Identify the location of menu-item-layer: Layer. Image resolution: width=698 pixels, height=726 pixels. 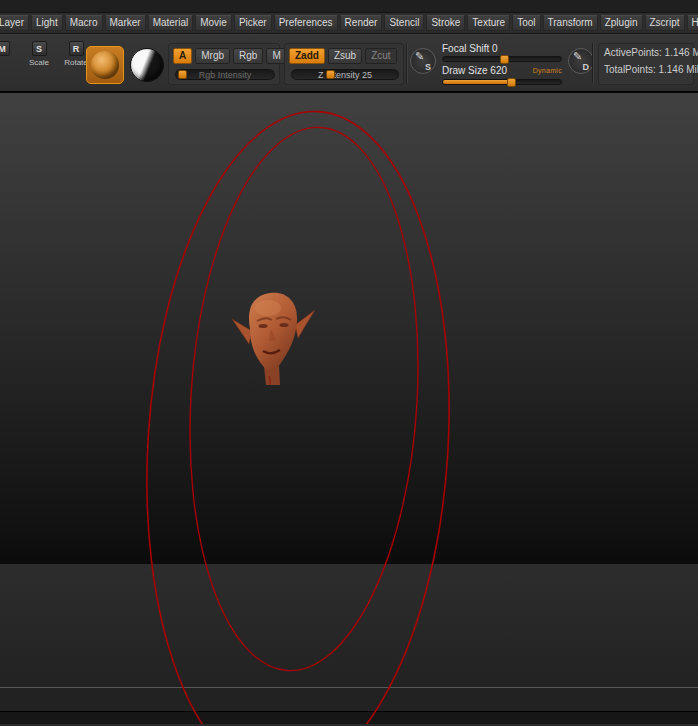
(14, 23).